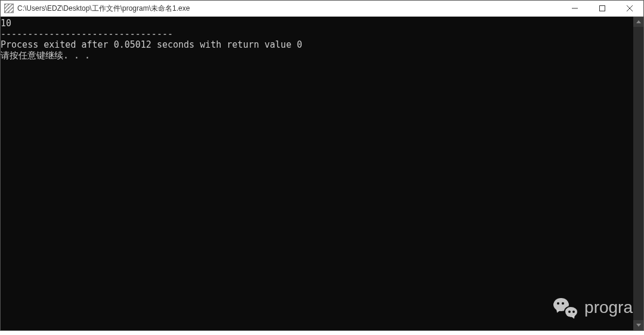  I want to click on chevron-down-icon, so click(639, 325).